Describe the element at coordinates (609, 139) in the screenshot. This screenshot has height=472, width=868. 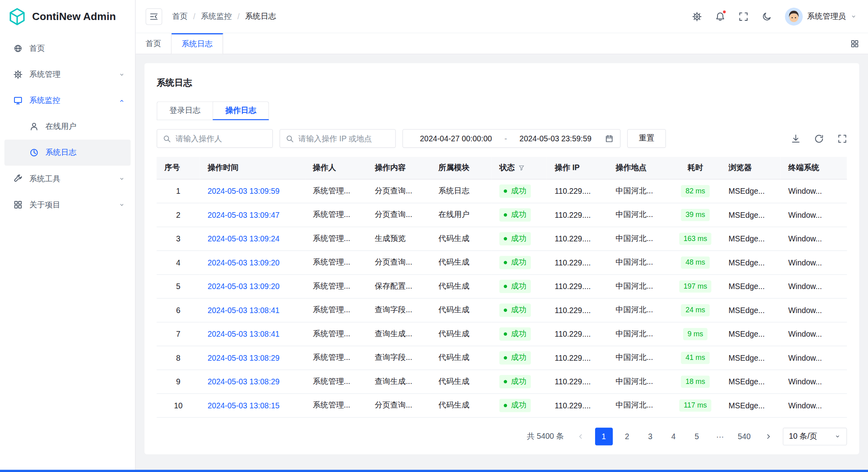
I see `calendar-icon` at that location.